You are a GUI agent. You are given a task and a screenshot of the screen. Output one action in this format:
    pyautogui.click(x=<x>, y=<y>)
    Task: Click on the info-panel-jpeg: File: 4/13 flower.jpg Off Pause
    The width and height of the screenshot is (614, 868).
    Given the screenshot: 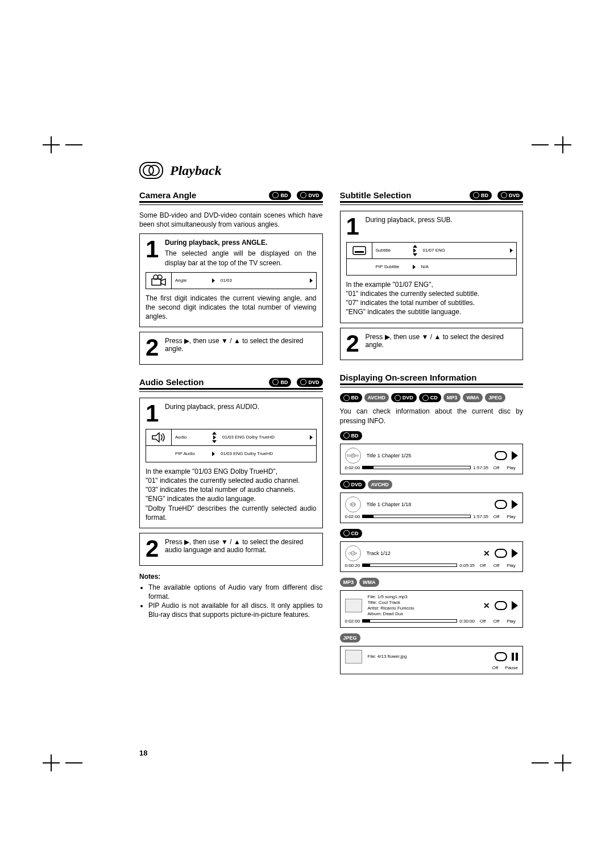 What is the action you would take?
    pyautogui.click(x=432, y=660)
    